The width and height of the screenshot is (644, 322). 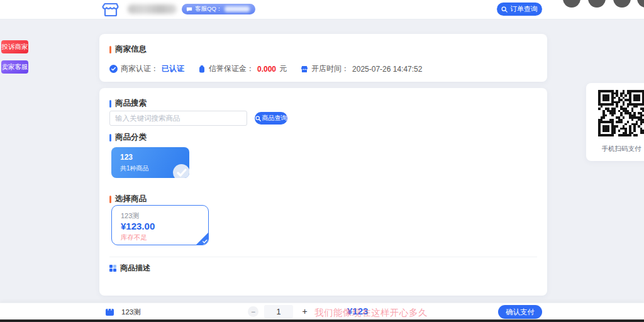 I want to click on merchant-info-card: 商家信息 商家认证： 已认证 信誉保证金： 0.000 元 开店时间： 2025…, so click(x=323, y=58).